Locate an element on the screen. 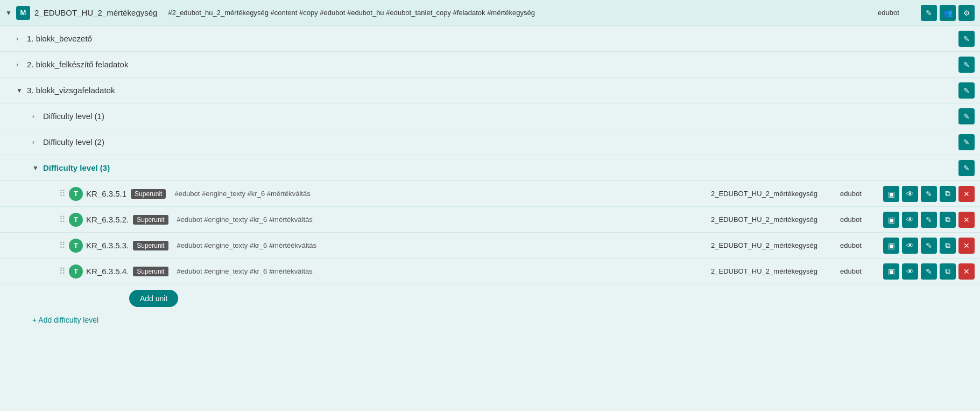 The height and width of the screenshot is (411, 980). top-author: edubot is located at coordinates (899, 13).